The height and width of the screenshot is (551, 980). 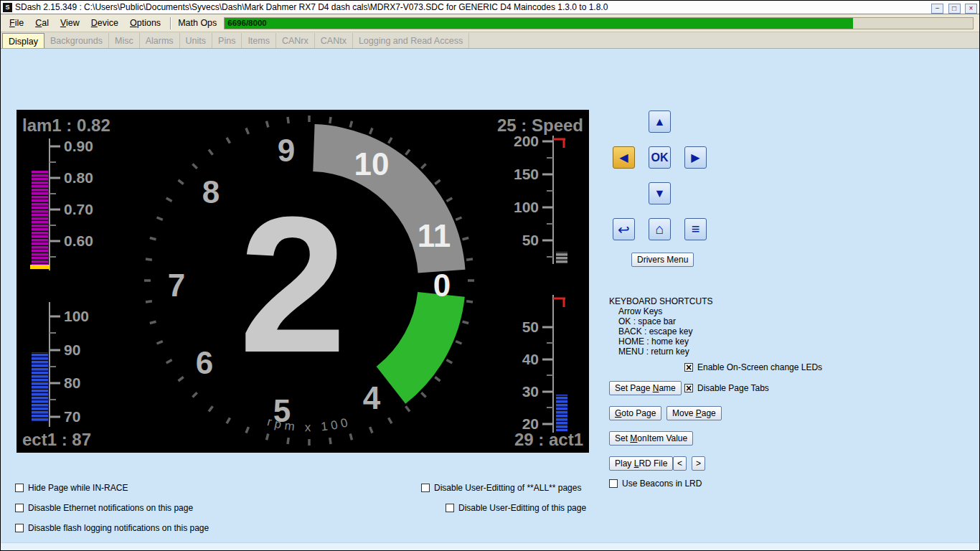 I want to click on play-lrd-file-button: Play LRD File, so click(x=641, y=463).